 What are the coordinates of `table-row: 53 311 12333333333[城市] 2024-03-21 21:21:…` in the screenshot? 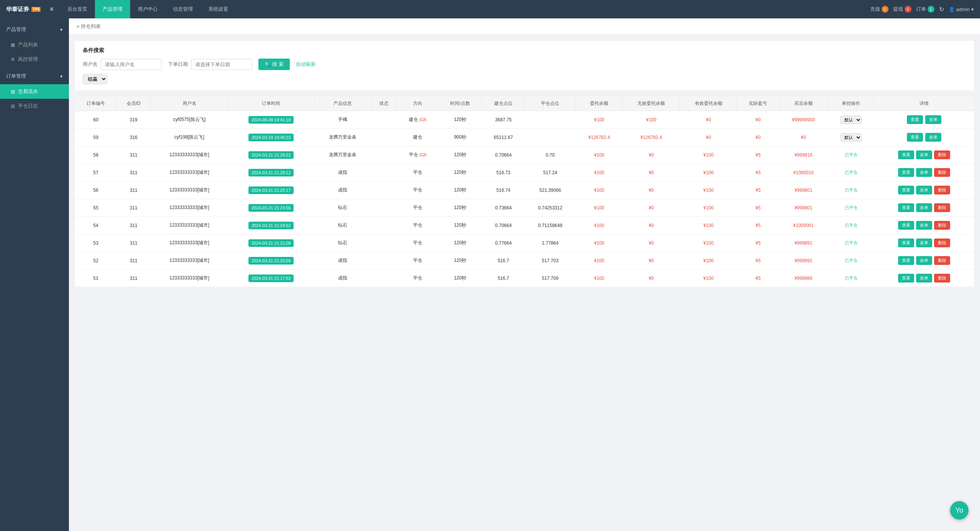 It's located at (524, 243).